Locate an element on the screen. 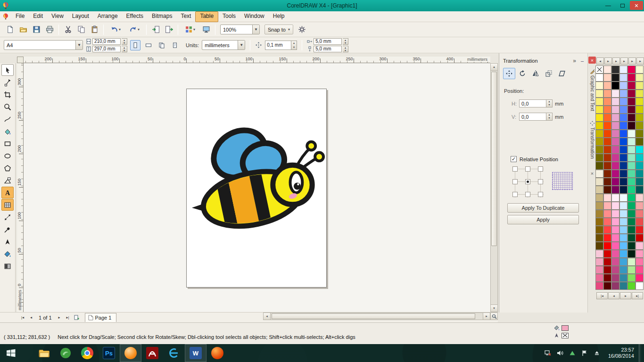 The height and width of the screenshot is (362, 644). menu-effects: Effects is located at coordinates (135, 17).